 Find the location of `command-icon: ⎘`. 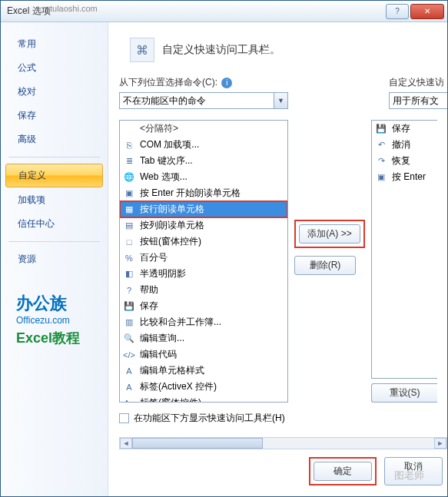

command-icon: ⎘ is located at coordinates (129, 145).